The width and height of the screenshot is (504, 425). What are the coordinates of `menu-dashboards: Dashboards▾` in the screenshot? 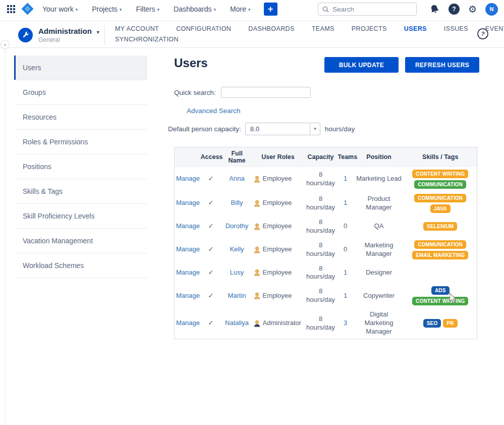 It's located at (195, 9).